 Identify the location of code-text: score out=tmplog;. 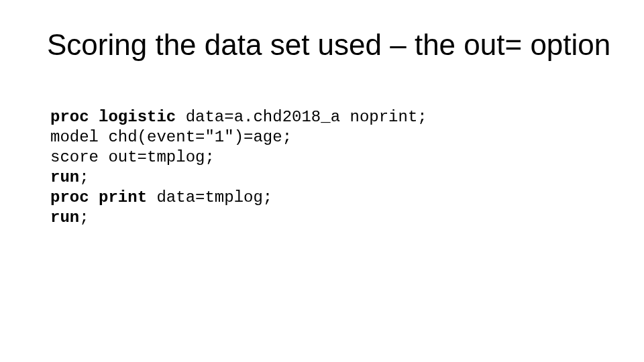
(133, 157).